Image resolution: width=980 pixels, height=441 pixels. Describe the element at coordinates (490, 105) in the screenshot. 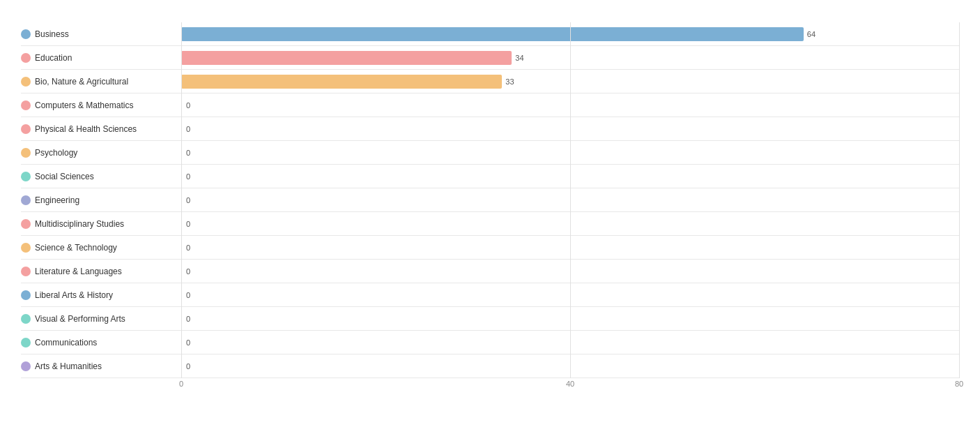

I see `table-row: Computers & Mathematics0` at that location.